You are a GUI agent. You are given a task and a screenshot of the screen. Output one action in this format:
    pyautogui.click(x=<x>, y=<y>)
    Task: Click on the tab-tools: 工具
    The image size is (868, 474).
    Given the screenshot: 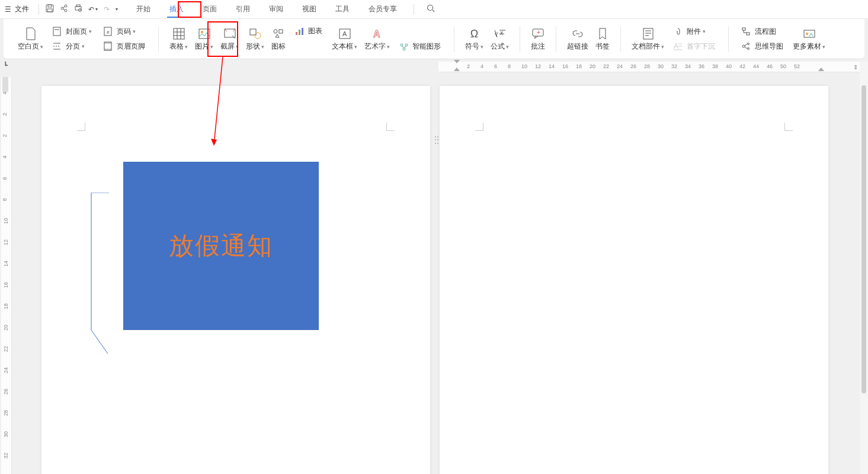 What is the action you would take?
    pyautogui.click(x=342, y=9)
    